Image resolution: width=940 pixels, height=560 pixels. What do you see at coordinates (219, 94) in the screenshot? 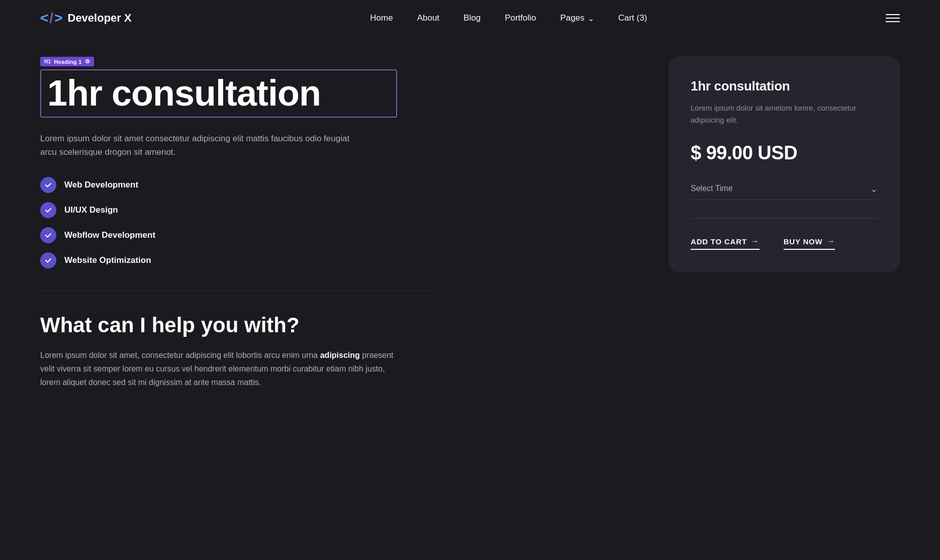
I see `main-heading: 1hr consultation` at bounding box center [219, 94].